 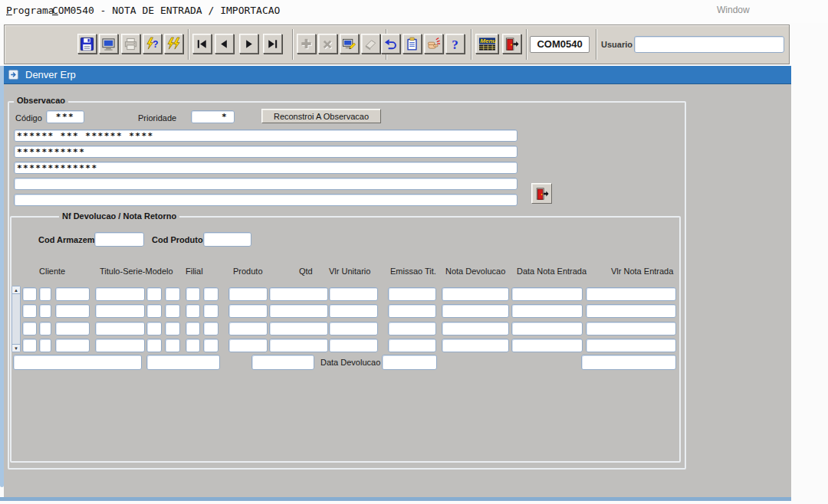 I want to click on grid-cell-r2-c11, so click(x=353, y=311).